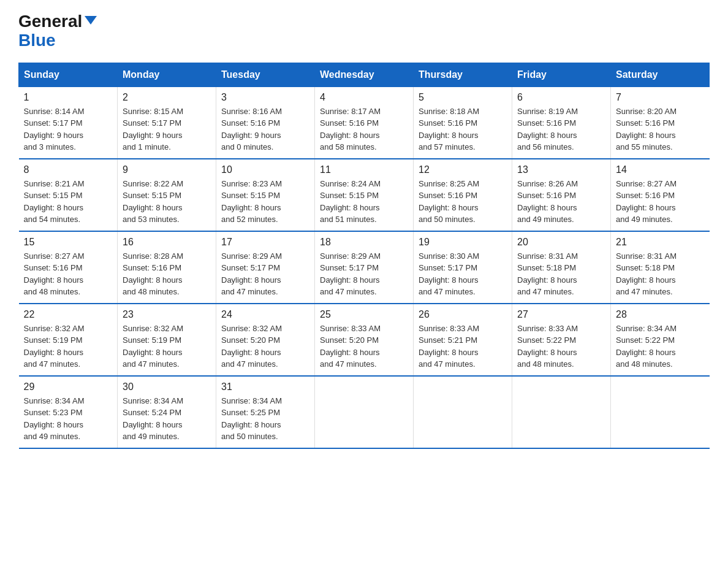 Image resolution: width=728 pixels, height=563 pixels. I want to click on day-info: Sunrise: 8:34 AMSunset: 5:24 PMDaylight:…, so click(167, 419).